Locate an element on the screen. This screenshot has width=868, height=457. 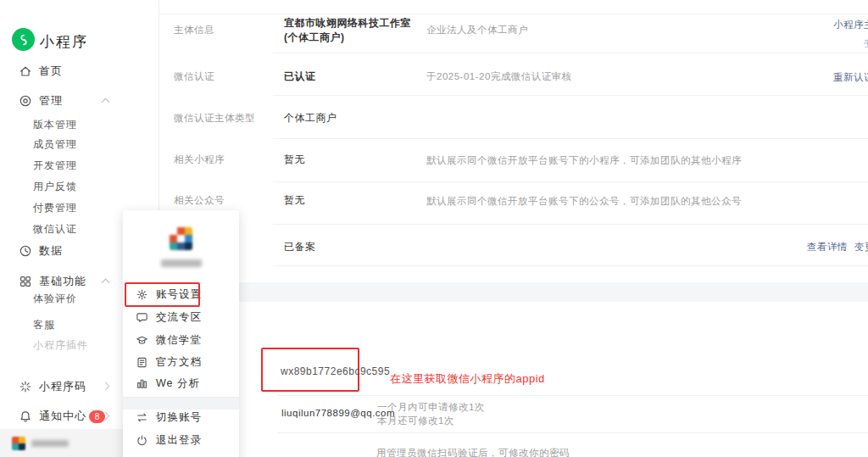
link-change-fragment: 变更 is located at coordinates (866, 44).